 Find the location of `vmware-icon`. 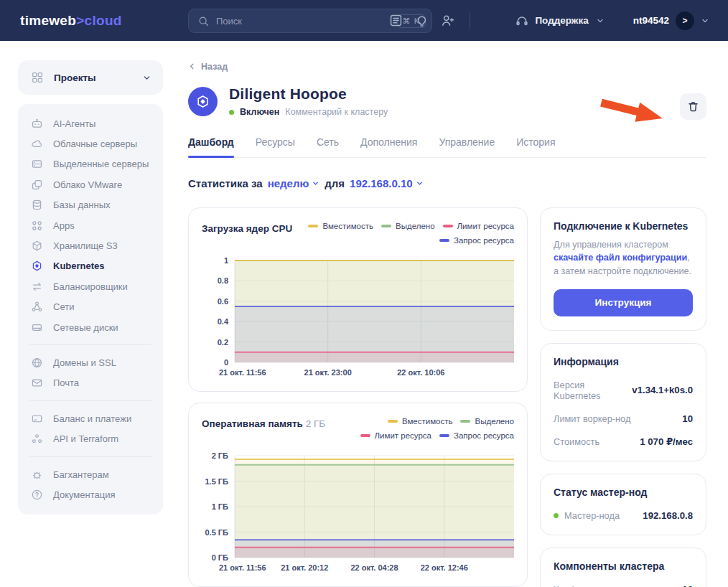

vmware-icon is located at coordinates (37, 185).